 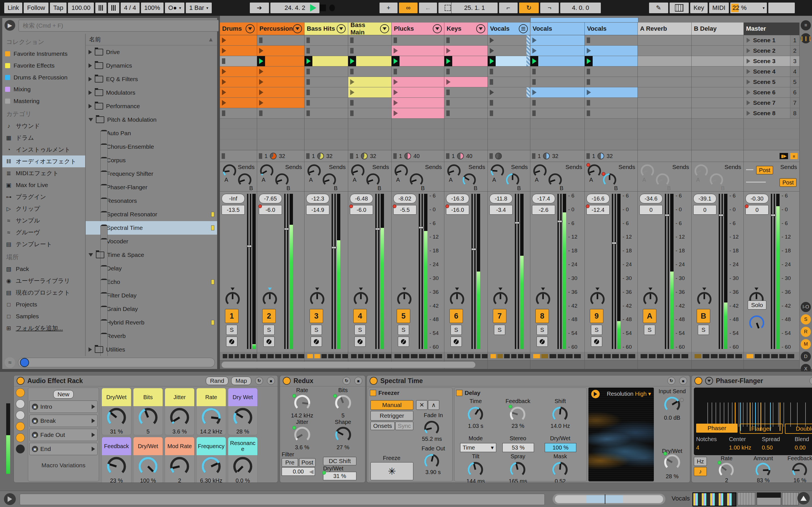 What do you see at coordinates (148, 417) in the screenshot?
I see `macro-knob` at bounding box center [148, 417].